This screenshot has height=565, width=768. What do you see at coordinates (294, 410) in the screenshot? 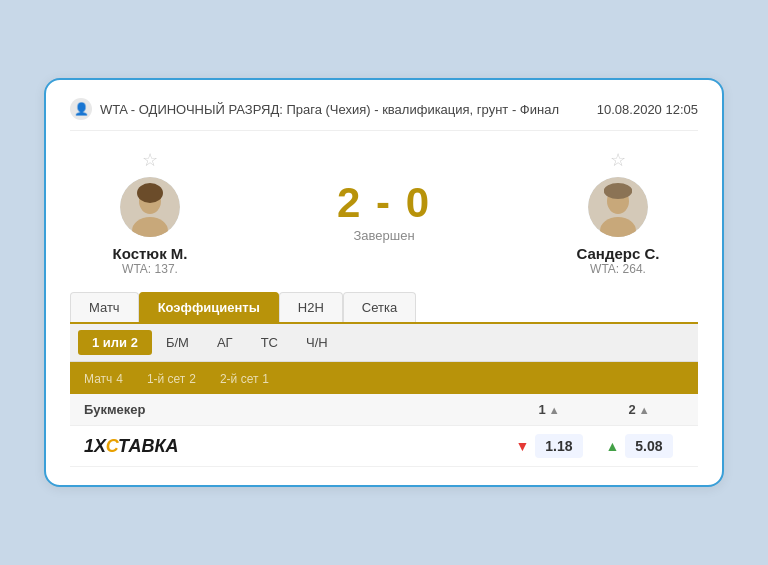
I see `bm-header-label: Букмекер` at bounding box center [294, 410].